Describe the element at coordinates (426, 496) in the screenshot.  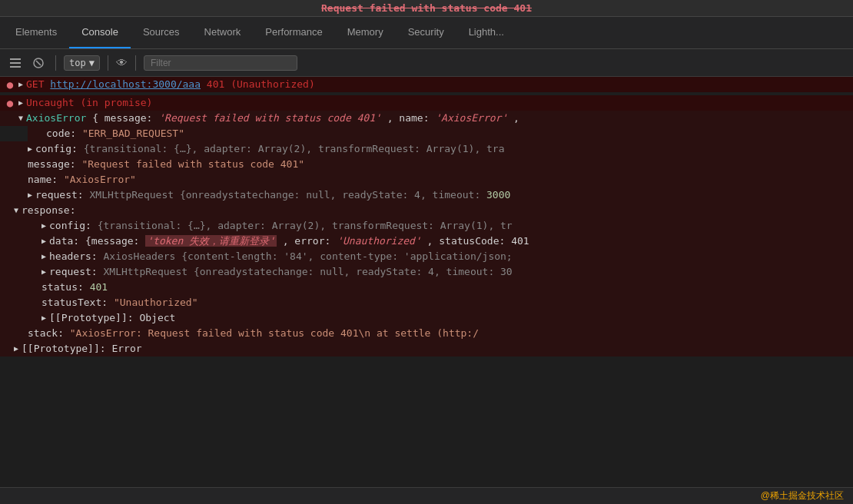
I see `status-bar: @稀土掘金技术社区` at that location.